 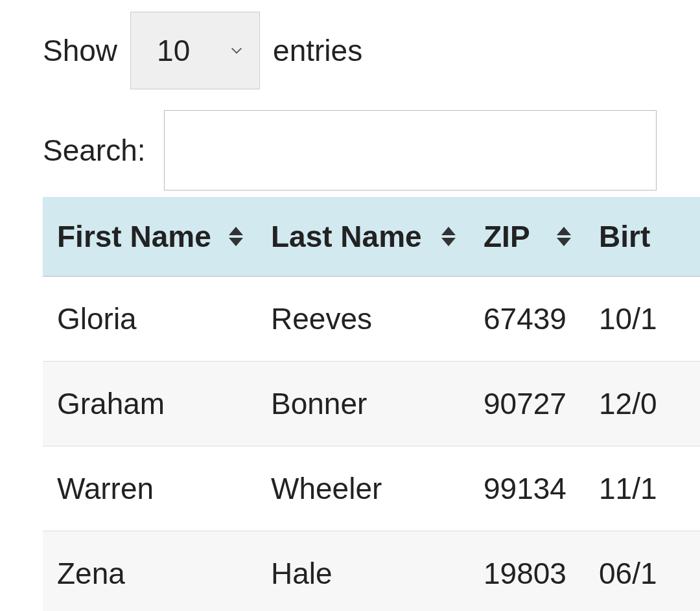 I want to click on table-row: Gloria Reeves 67439 10/1, so click(x=371, y=319).